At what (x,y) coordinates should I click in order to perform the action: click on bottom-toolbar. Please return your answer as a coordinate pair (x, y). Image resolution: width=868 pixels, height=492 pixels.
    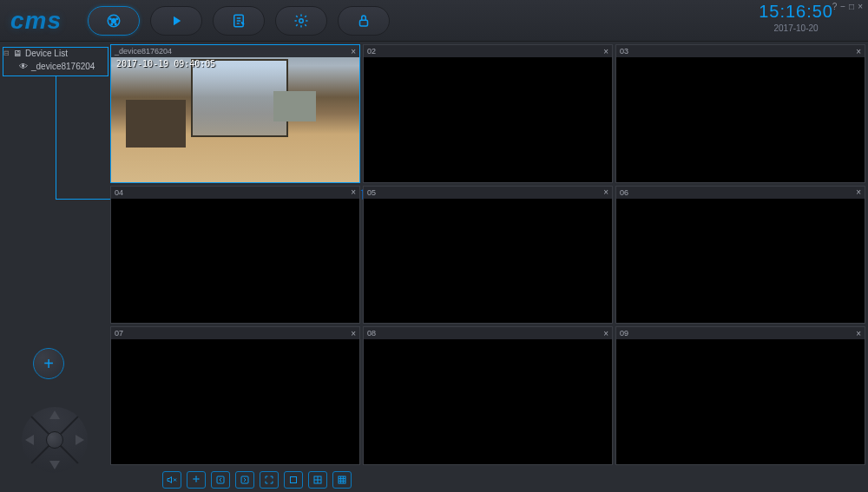
    Looking at the image, I should click on (490, 480).